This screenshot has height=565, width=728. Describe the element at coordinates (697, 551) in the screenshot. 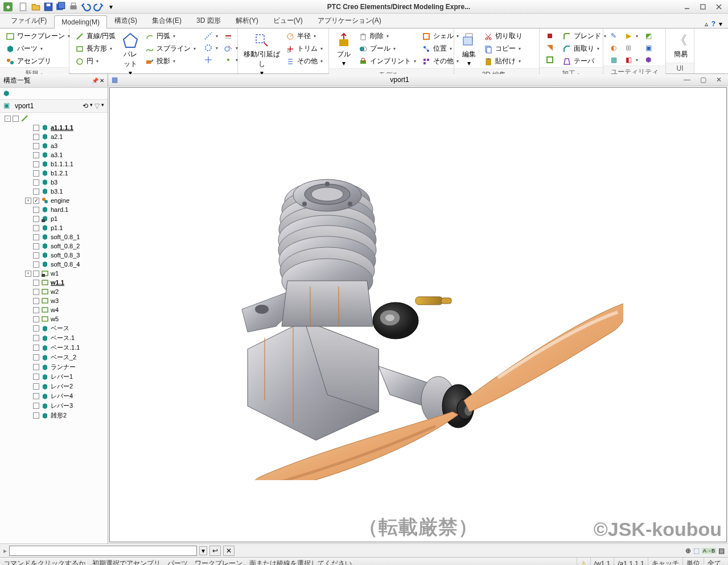

I see `status-icon-2: ⬚` at that location.